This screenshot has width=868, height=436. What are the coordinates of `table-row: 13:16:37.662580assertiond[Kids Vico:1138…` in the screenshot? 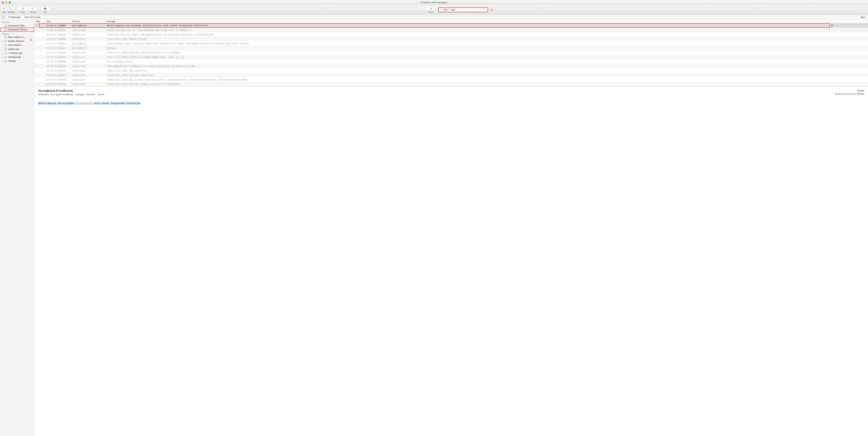 It's located at (451, 53).